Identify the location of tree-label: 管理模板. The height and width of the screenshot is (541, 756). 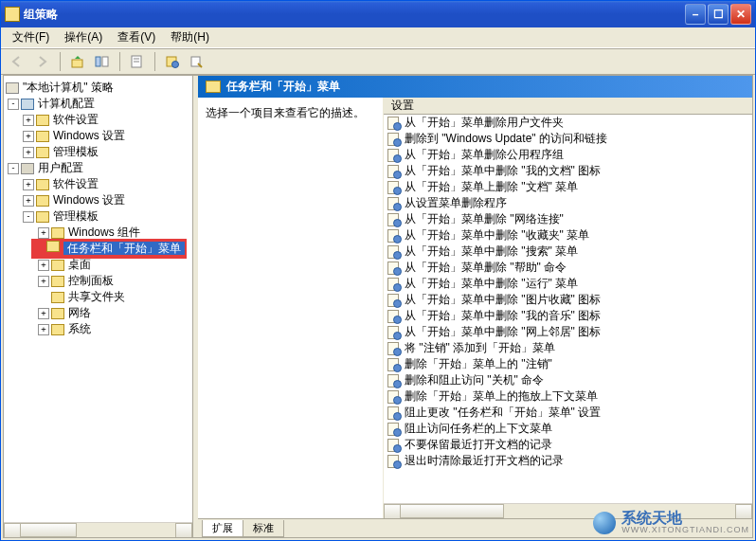
(76, 216).